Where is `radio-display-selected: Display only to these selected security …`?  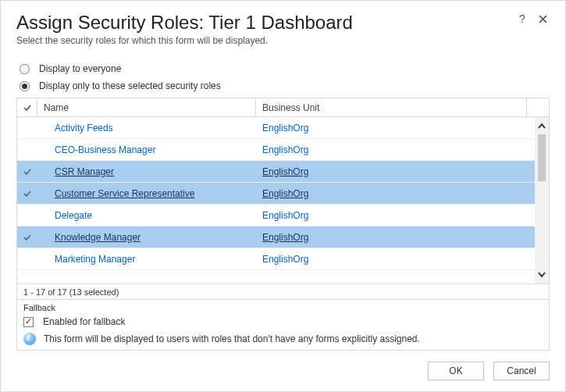
radio-display-selected: Display only to these selected security … is located at coordinates (284, 86).